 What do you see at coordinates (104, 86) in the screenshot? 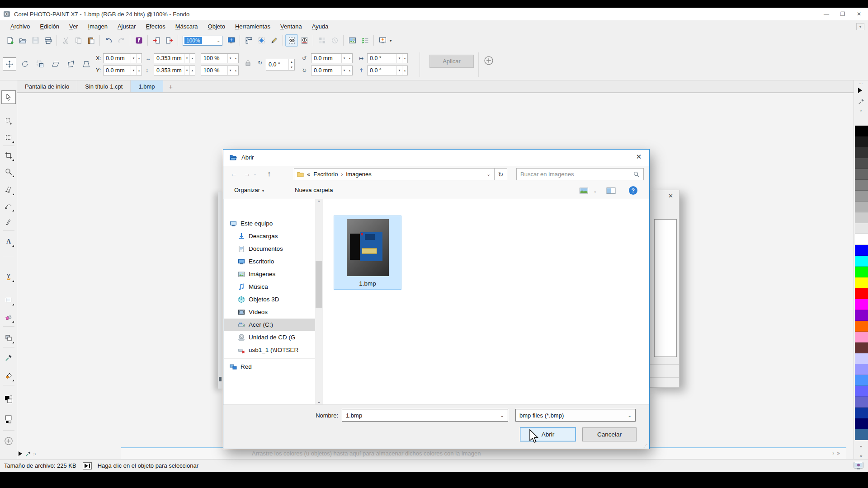
I see `tab-sin-titulo-1: Sin título-1.cpt` at bounding box center [104, 86].